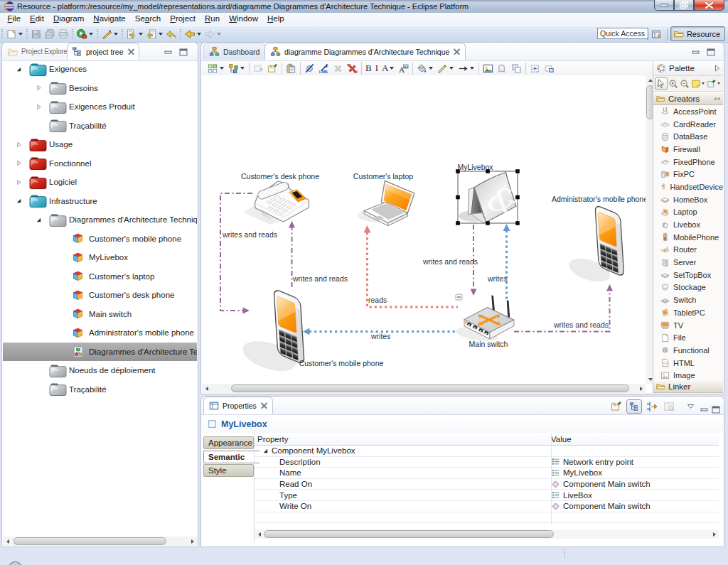  What do you see at coordinates (563, 308) in the screenshot?
I see `edge-switch-to-admin: writes and reads` at bounding box center [563, 308].